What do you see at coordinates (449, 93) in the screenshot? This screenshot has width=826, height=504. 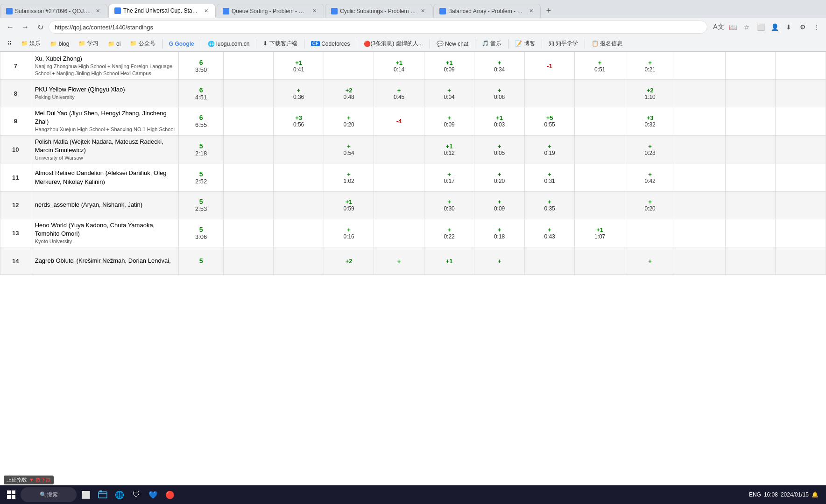 I see `prob-e: + 0:04` at bounding box center [449, 93].